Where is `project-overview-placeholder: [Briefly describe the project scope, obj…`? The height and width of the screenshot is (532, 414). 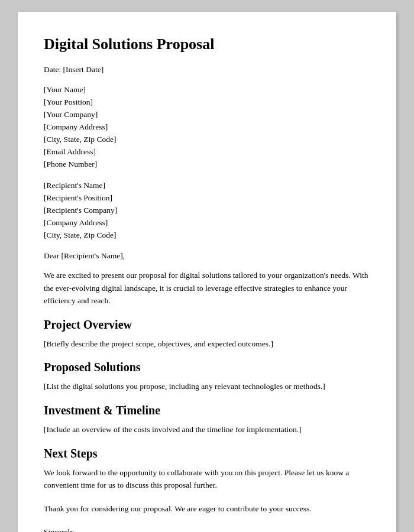 project-overview-placeholder: [Briefly describe the project scope, obj… is located at coordinates (207, 344).